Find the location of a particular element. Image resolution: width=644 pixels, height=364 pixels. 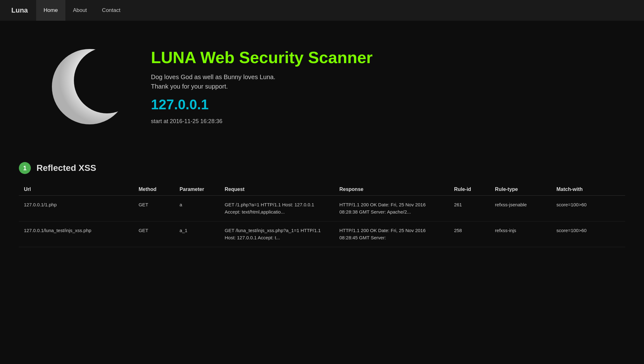

section-header: 1 Reflected XSS is located at coordinates (322, 168).